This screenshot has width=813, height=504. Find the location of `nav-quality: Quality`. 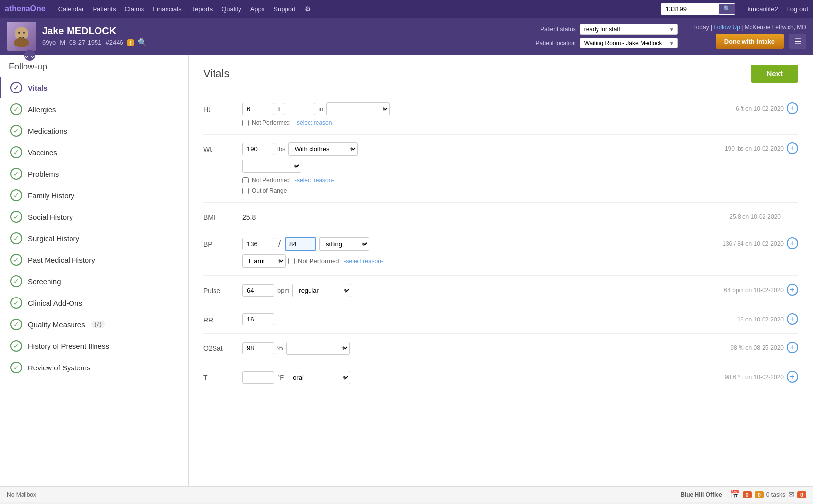

nav-quality: Quality is located at coordinates (231, 9).